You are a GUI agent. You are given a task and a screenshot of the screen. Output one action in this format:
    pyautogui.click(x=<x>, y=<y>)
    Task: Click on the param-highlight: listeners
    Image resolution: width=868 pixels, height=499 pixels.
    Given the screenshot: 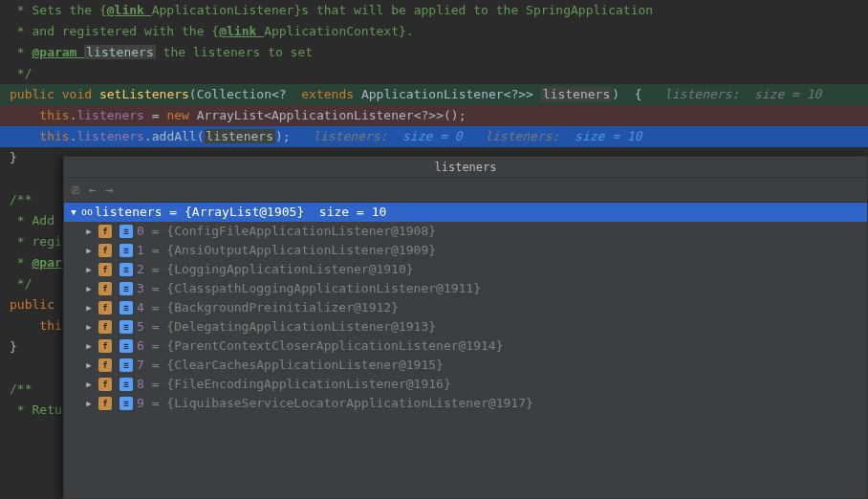 What is the action you would take?
    pyautogui.click(x=576, y=94)
    